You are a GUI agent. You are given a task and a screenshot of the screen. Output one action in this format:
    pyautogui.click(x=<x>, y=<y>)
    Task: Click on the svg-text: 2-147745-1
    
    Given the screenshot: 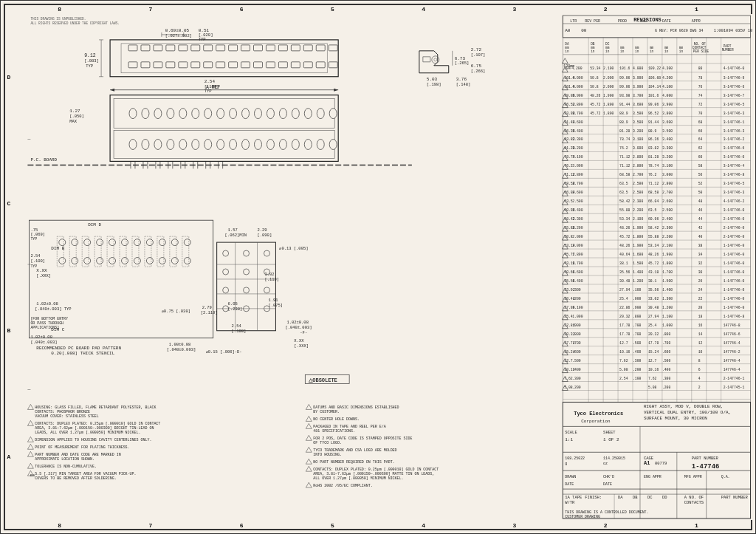 What is the action you would take?
    pyautogui.click(x=734, y=387)
    